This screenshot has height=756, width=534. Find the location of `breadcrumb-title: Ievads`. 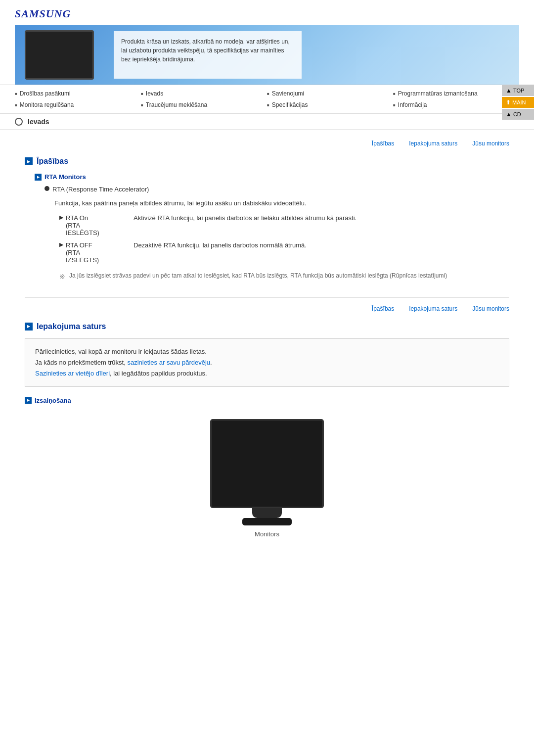

breadcrumb-title: Ievads is located at coordinates (39, 122).